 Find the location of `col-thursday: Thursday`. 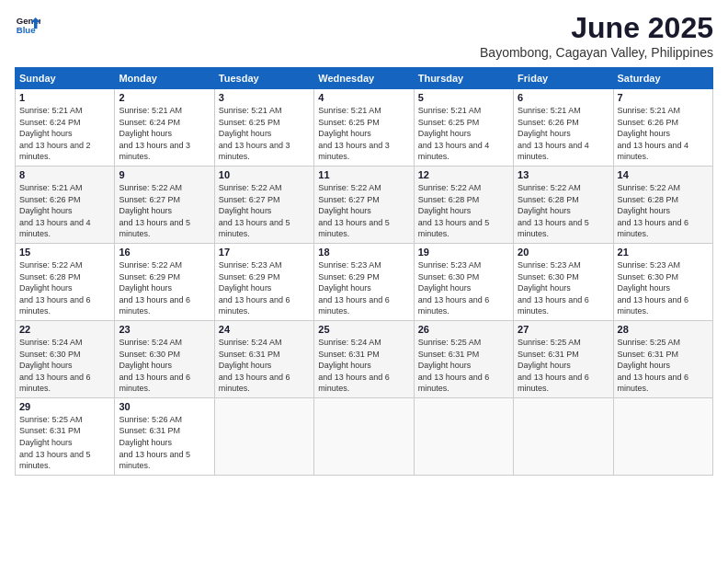

col-thursday: Thursday is located at coordinates (463, 79).